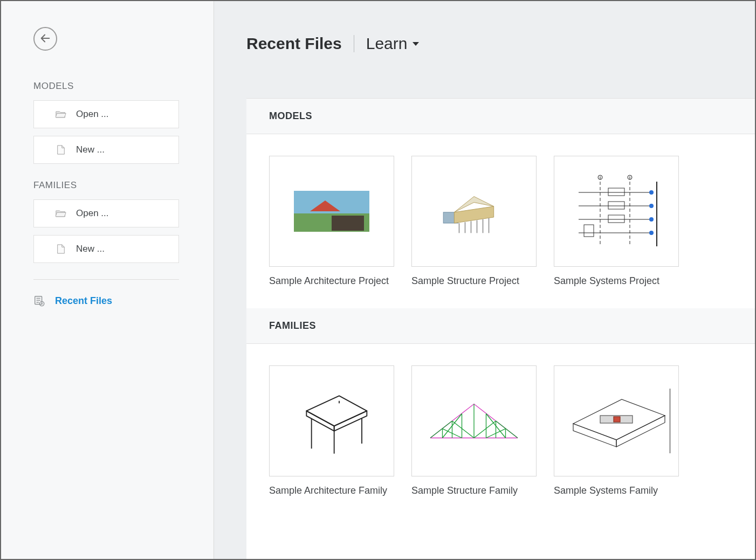  I want to click on sidebar-section-families: FAMILIES Open ... New ..., so click(107, 222).